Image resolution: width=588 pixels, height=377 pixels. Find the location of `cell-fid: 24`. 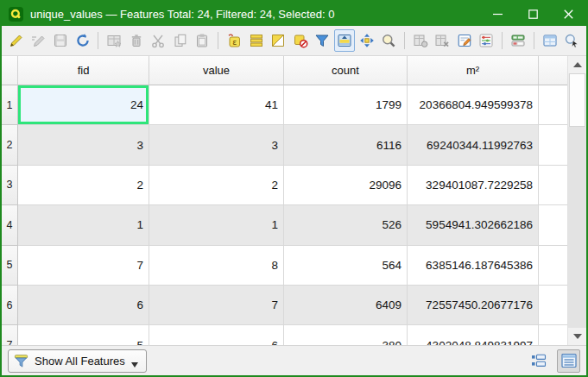

cell-fid: 24 is located at coordinates (84, 105).